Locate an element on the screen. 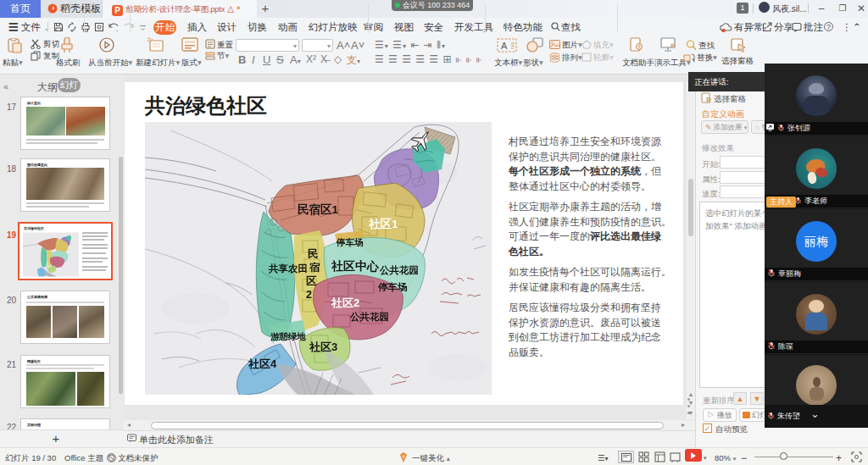 The image size is (868, 465). svg-text: 社区3 is located at coordinates (323, 347).